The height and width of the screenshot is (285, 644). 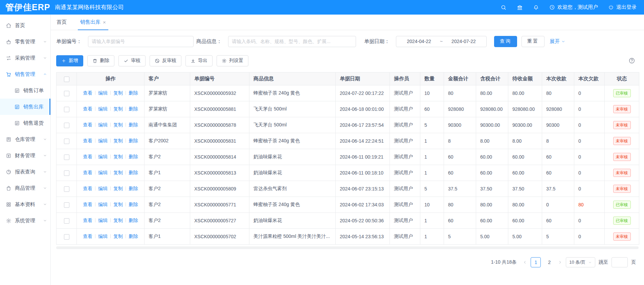 I want to click on expand-link: 展开, so click(x=558, y=41).